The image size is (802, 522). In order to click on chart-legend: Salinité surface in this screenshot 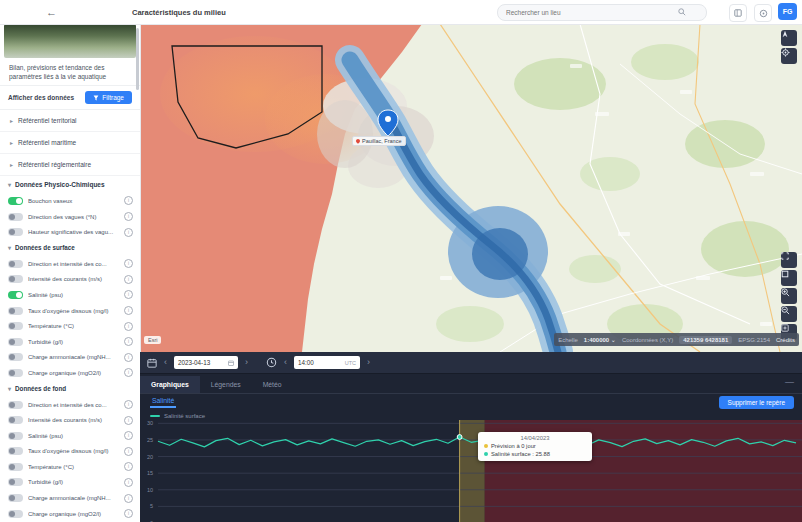, I will do `click(178, 416)`.